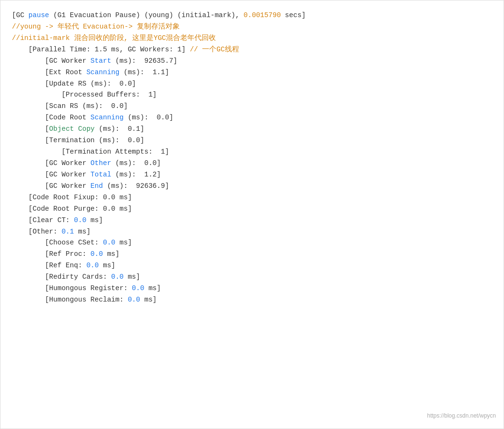 The image size is (504, 429). Describe the element at coordinates (72, 288) in the screenshot. I see `code-segment: [Humongous Register:` at that location.